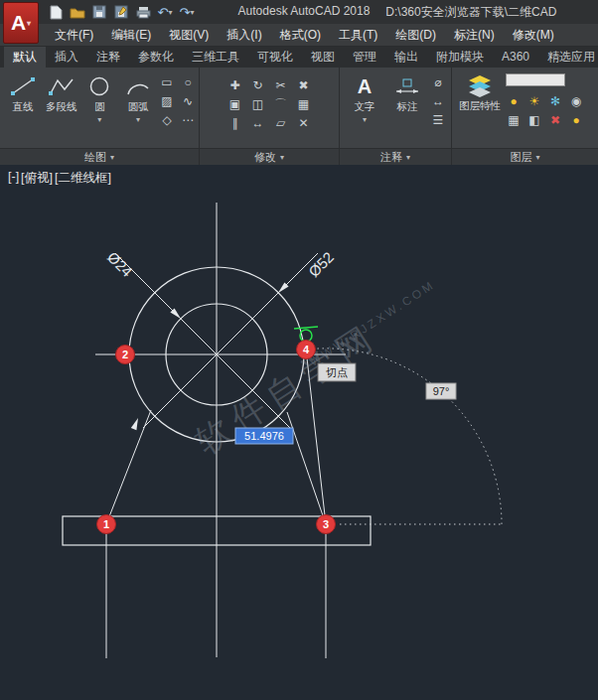 The height and width of the screenshot is (700, 598). What do you see at coordinates (121, 12) in the screenshot?
I see `save-as-icon` at bounding box center [121, 12].